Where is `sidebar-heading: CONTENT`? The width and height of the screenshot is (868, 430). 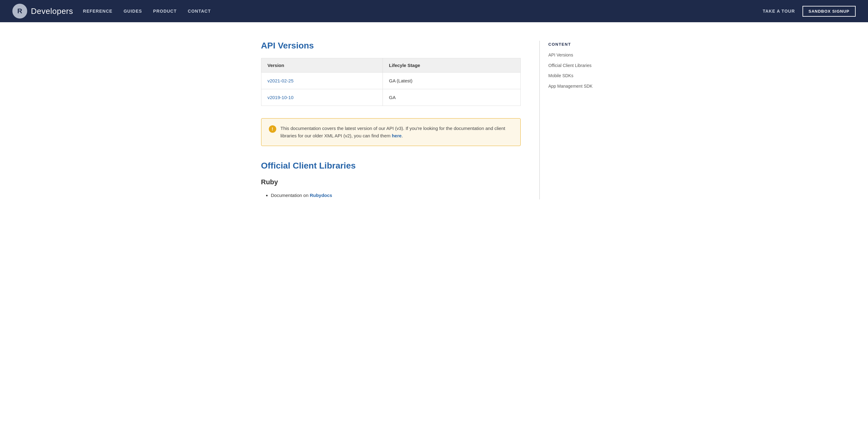 sidebar-heading: CONTENT is located at coordinates (578, 44).